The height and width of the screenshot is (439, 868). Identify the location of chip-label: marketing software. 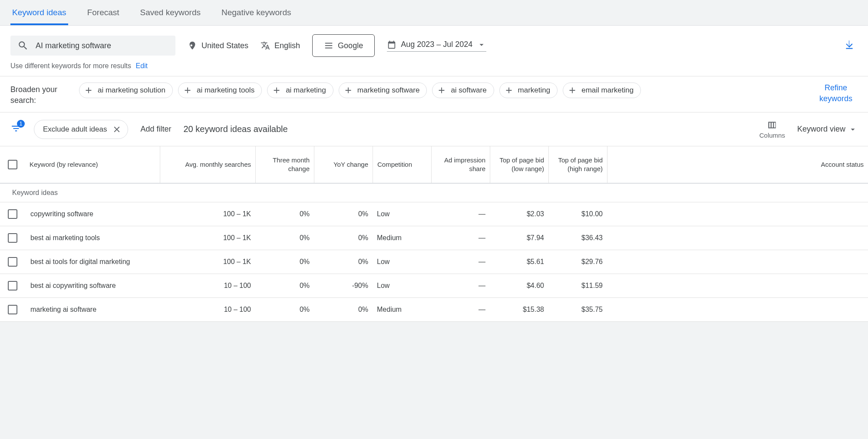
(389, 90).